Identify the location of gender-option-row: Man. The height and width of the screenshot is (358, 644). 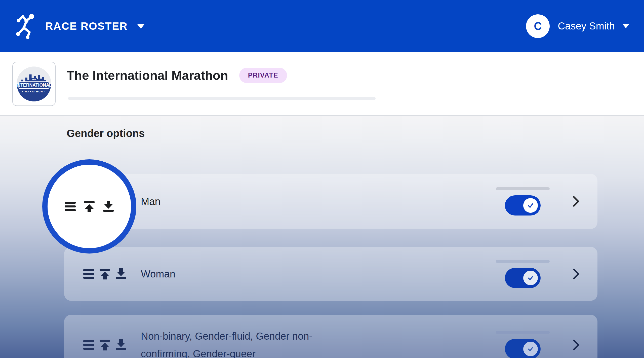
(331, 201).